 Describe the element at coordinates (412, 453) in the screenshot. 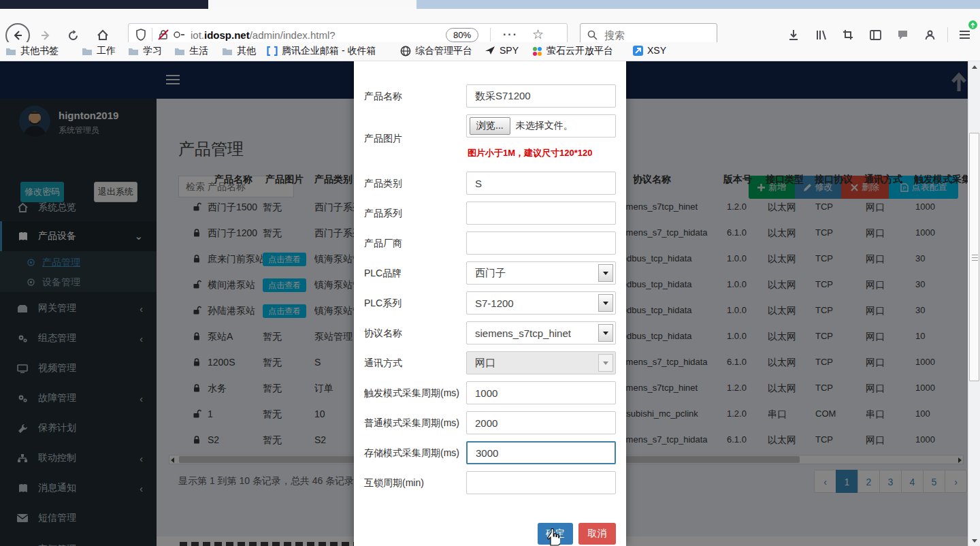

I see `field-label-storage-period: 存储模式采集周期(ms)` at that location.